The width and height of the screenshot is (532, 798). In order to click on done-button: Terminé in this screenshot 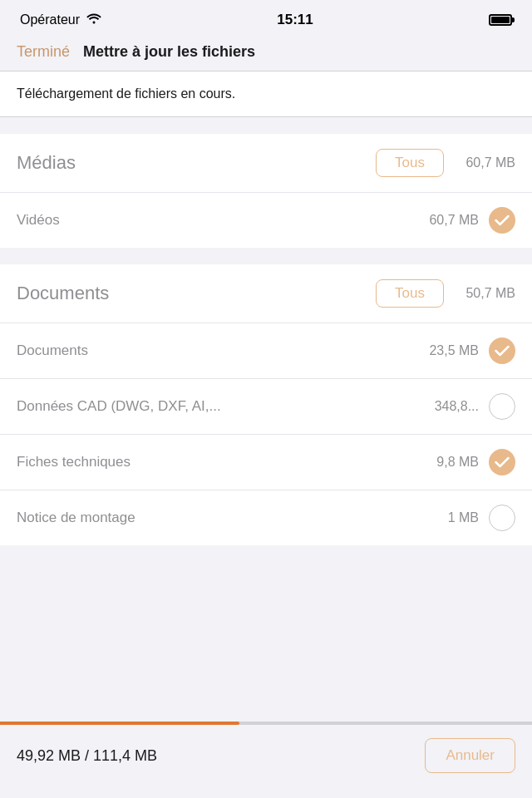, I will do `click(43, 52)`.